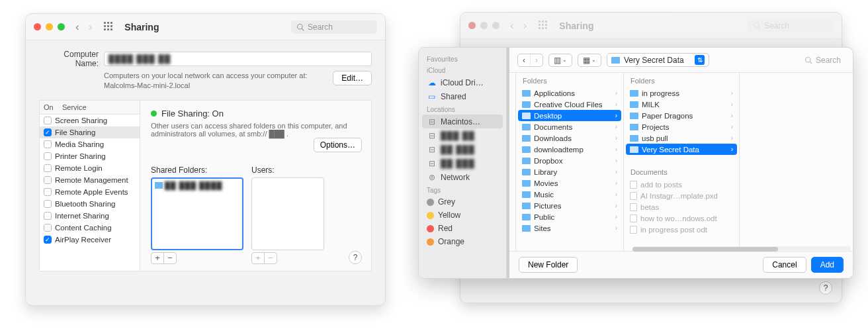 This screenshot has width=868, height=331. What do you see at coordinates (462, 135) in the screenshot?
I see `sidebar-item-drive: ⊟███ ██` at bounding box center [462, 135].